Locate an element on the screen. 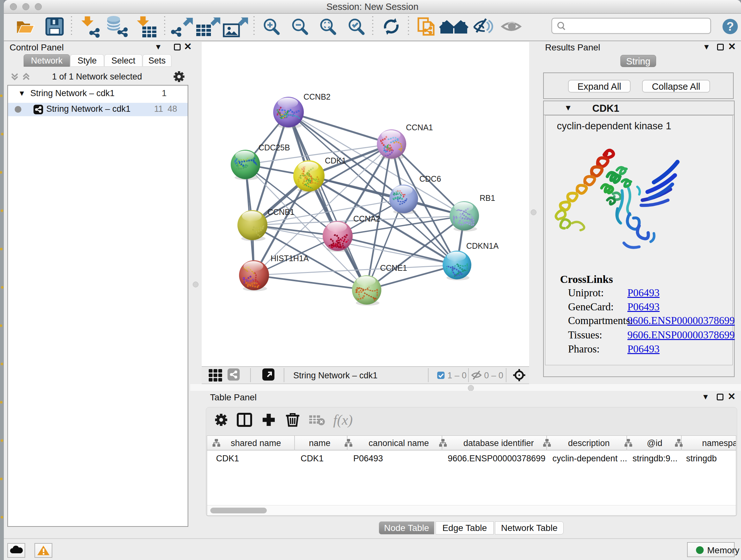 The height and width of the screenshot is (560, 741). svg-text: CCNE1 is located at coordinates (394, 268).